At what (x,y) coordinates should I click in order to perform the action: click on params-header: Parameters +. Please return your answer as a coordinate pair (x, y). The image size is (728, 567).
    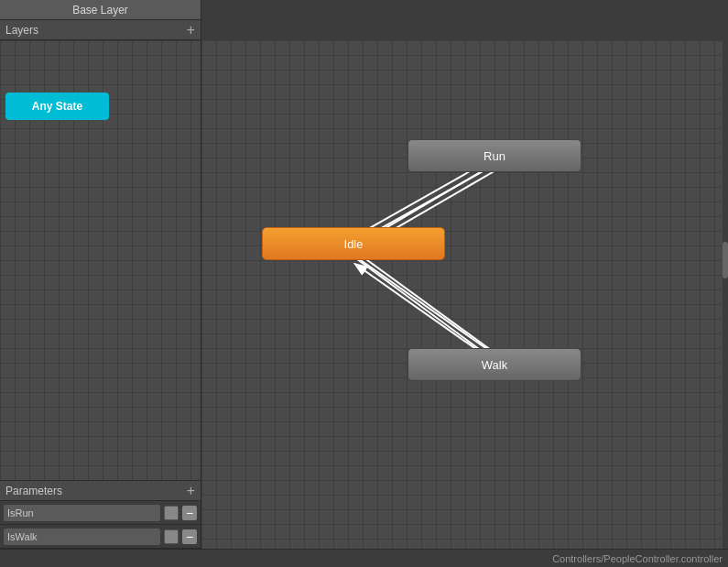
    Looking at the image, I should click on (101, 491).